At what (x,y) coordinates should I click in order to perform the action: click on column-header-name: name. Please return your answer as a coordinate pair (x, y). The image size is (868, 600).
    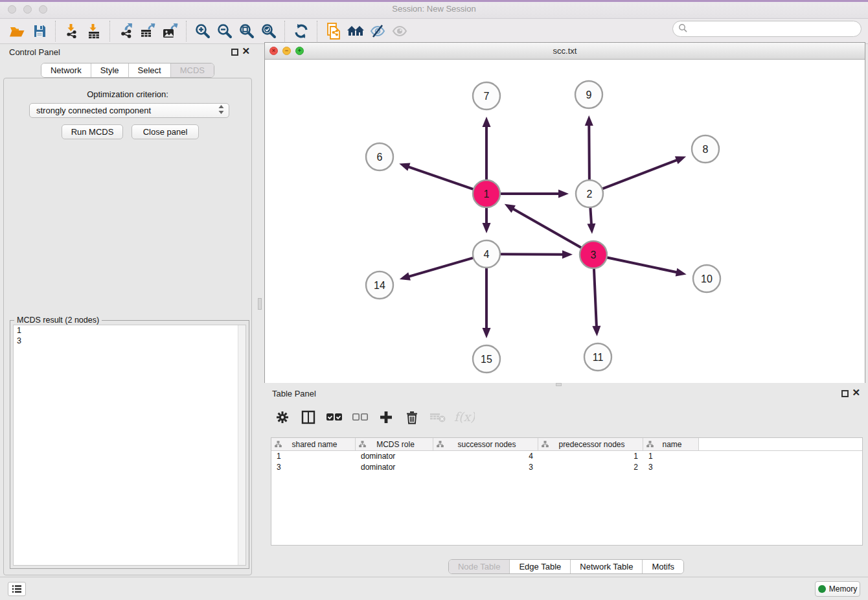
    Looking at the image, I should click on (671, 444).